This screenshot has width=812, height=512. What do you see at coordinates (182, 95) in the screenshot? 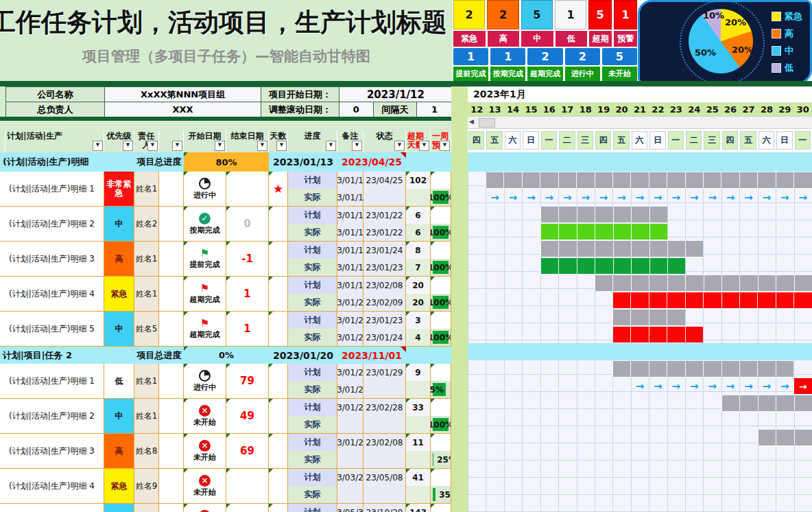
I see `company-name-value: XxXX第NNN项目组` at bounding box center [182, 95].